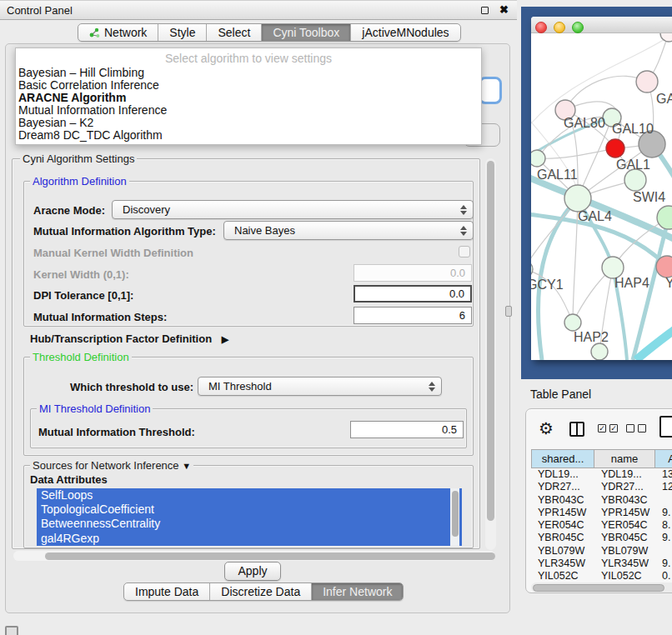 Image resolution: width=672 pixels, height=635 pixels. Describe the element at coordinates (563, 487) in the screenshot. I see `cell: YDR27...` at that location.